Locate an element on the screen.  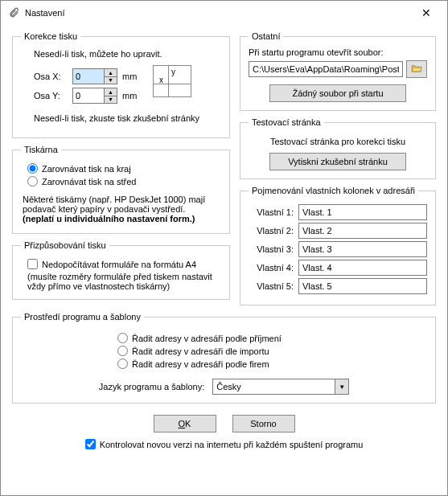
close-icon: ✕ is located at coordinates (426, 13).